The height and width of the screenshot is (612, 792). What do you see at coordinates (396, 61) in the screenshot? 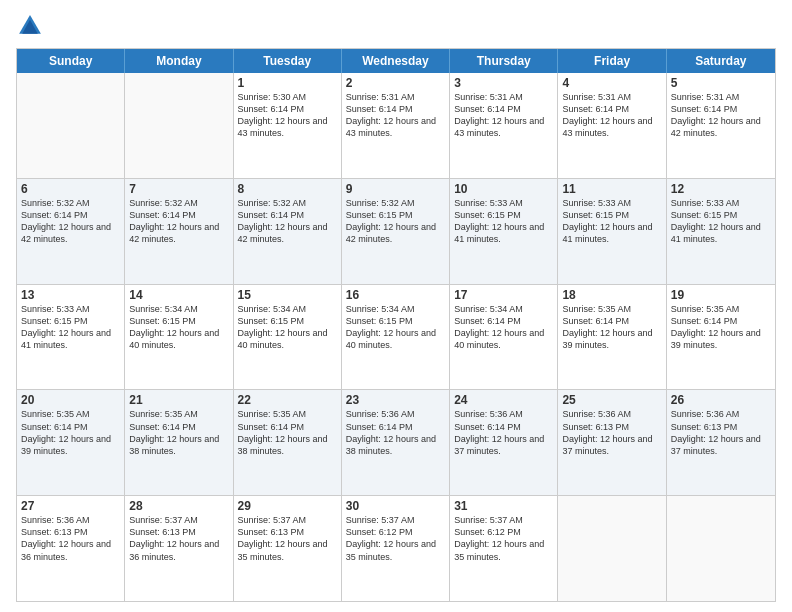
I see `calendar-header-row: SundayMondayTuesdayWednesdayThursdayFrid…` at bounding box center [396, 61].